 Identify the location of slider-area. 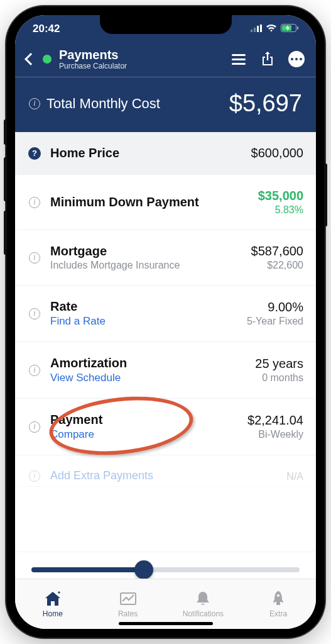
(166, 565).